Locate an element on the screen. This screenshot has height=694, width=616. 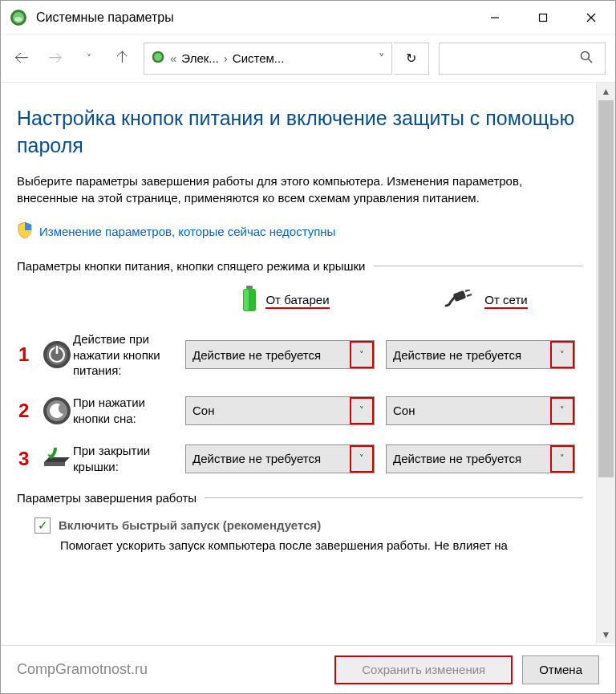
fast-startup-label: Включить быстрый запуск (рекомендуется) is located at coordinates (189, 525).